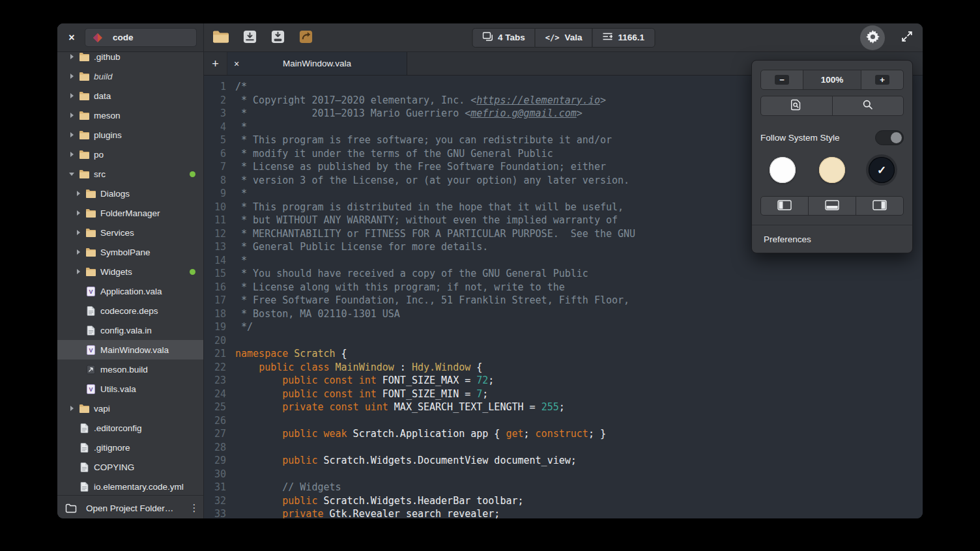  I want to click on save-as-button, so click(278, 38).